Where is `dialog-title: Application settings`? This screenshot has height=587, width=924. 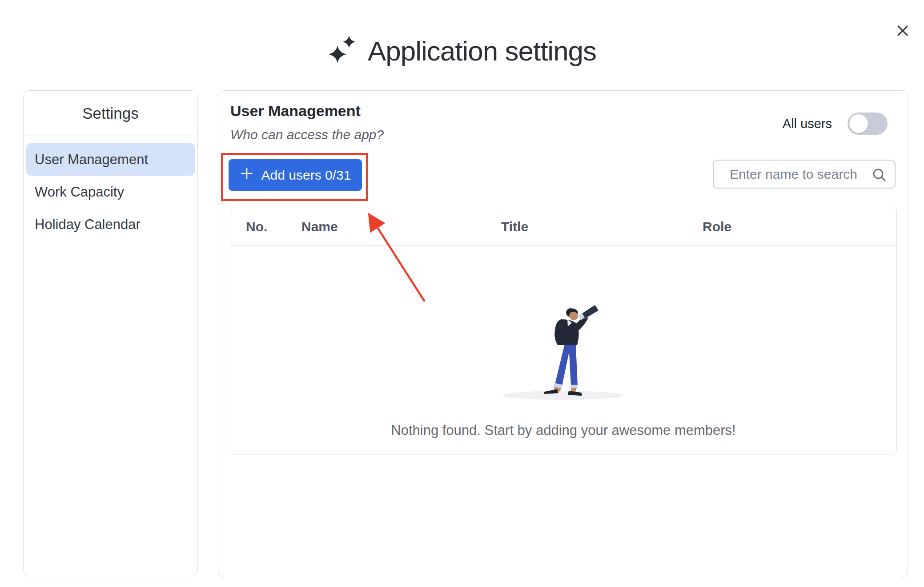 dialog-title: Application settings is located at coordinates (482, 51).